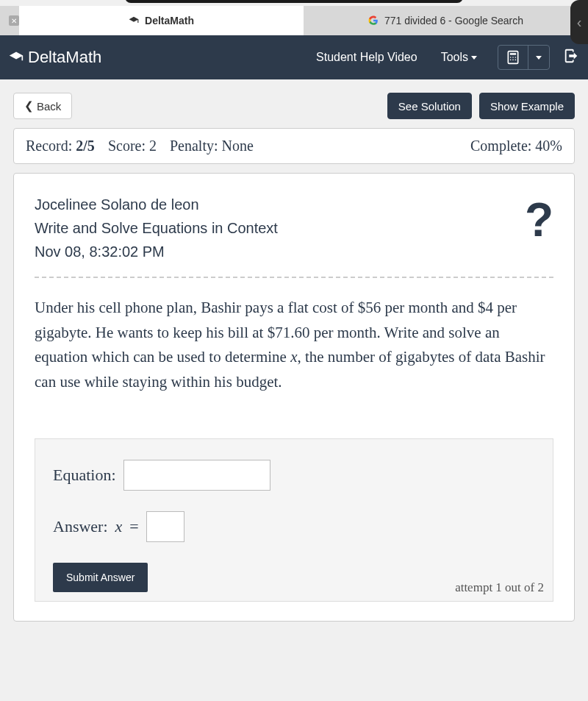  Describe the element at coordinates (156, 228) in the screenshot. I see `header-info: Jocelinee Solano de leon Write and Solve…` at that location.